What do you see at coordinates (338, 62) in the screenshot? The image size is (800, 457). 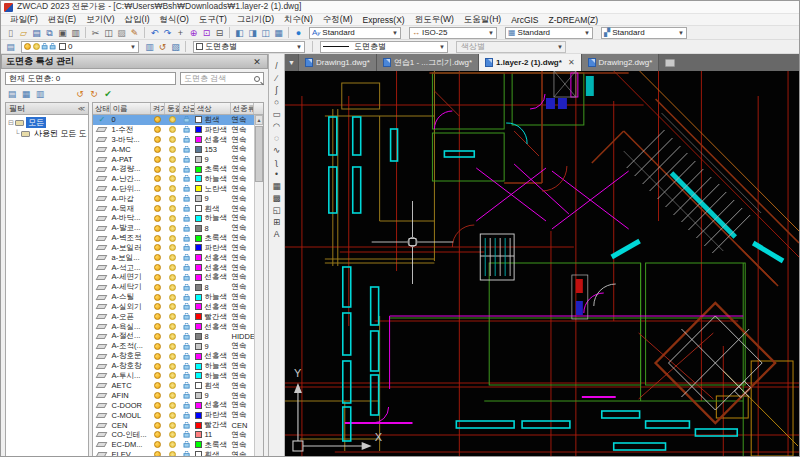 I see `document-tab: Drawing1.dwg*` at bounding box center [338, 62].